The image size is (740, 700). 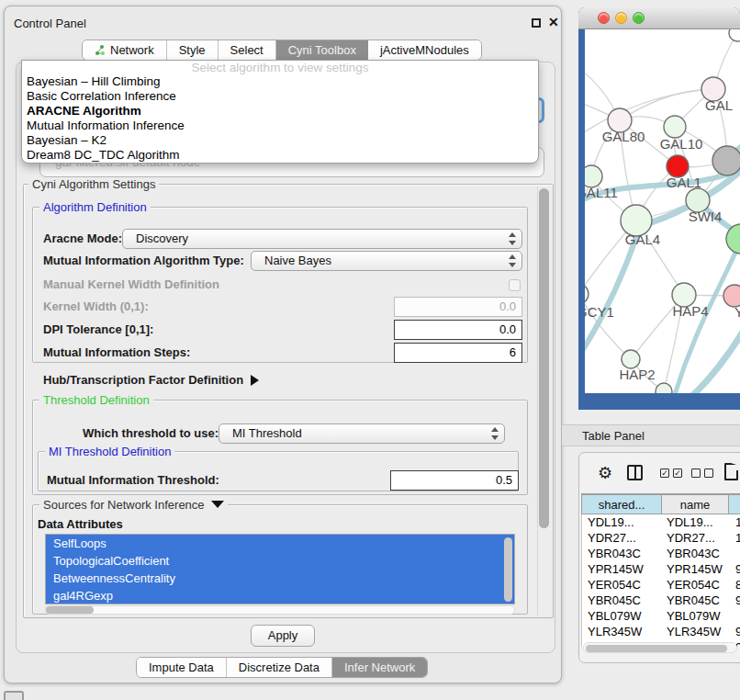 I want to click on tab-infer-network: Infer Network, so click(x=380, y=667).